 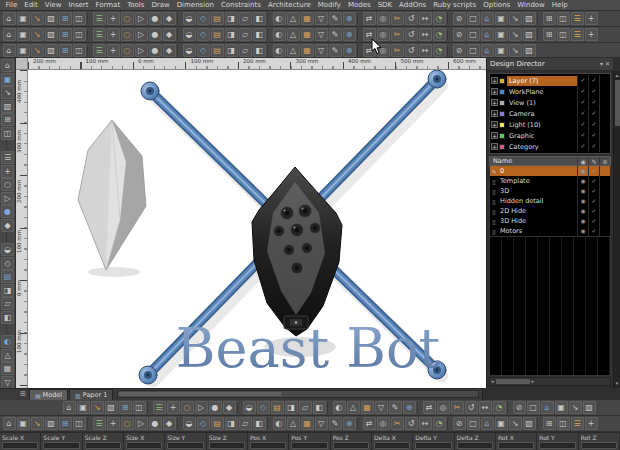 What do you see at coordinates (550, 221) in the screenshot?
I see `layer-row-3d-hide: ▯3D Hide◉✓` at bounding box center [550, 221].